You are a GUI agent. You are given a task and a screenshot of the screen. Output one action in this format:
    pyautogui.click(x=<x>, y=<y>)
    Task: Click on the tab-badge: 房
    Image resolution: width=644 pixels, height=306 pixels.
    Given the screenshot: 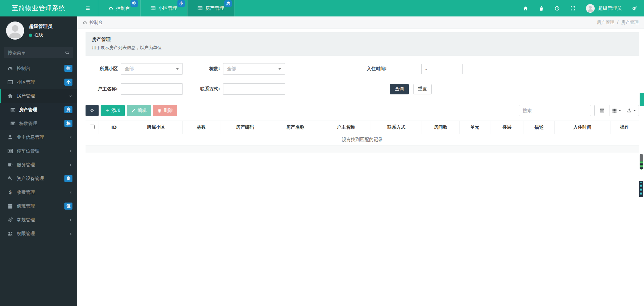 What is the action you would take?
    pyautogui.click(x=228, y=3)
    